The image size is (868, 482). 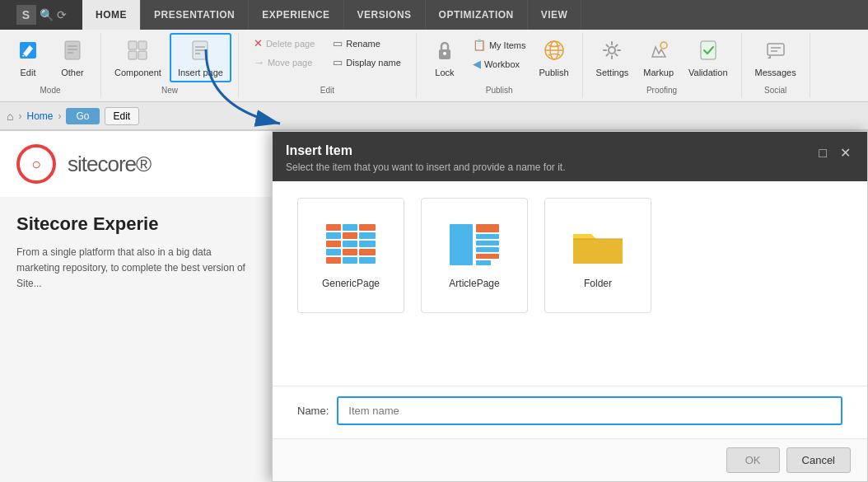 I want to click on site-logo-circle: ○, so click(x=36, y=164).